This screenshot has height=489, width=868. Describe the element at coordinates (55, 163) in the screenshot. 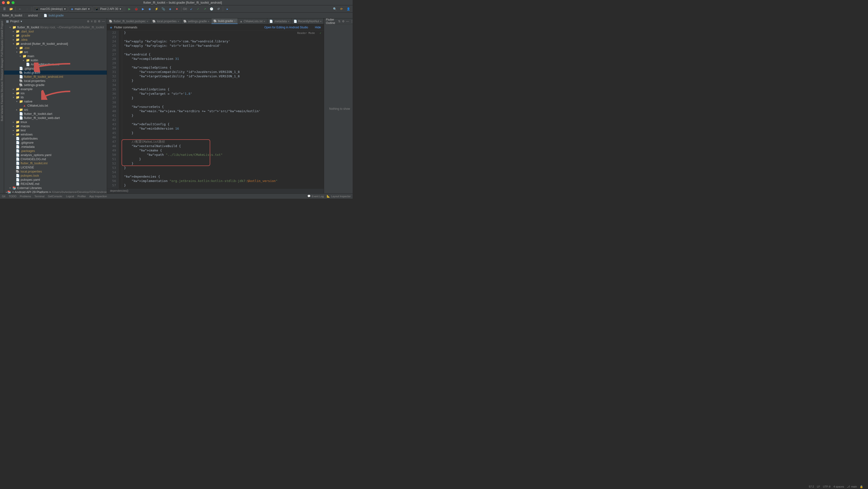

I see `tree-item-flutter-ffi-toolkit-iml: 📄flutter_ffi_toolkit.iml` at that location.